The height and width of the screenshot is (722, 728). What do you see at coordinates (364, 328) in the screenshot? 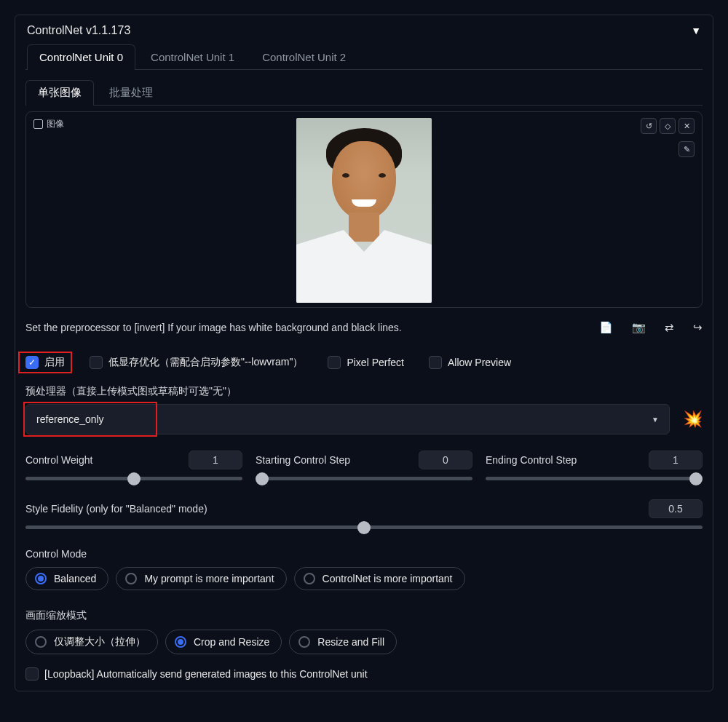
I see `hint-row: Set the preprocessor to [invert] If your…` at bounding box center [364, 328].